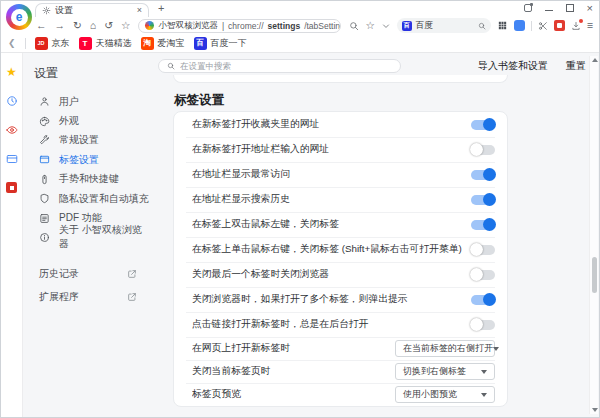 The image size is (600, 418). What do you see at coordinates (42, 26) in the screenshot?
I see `back-icon: ←` at bounding box center [42, 26].